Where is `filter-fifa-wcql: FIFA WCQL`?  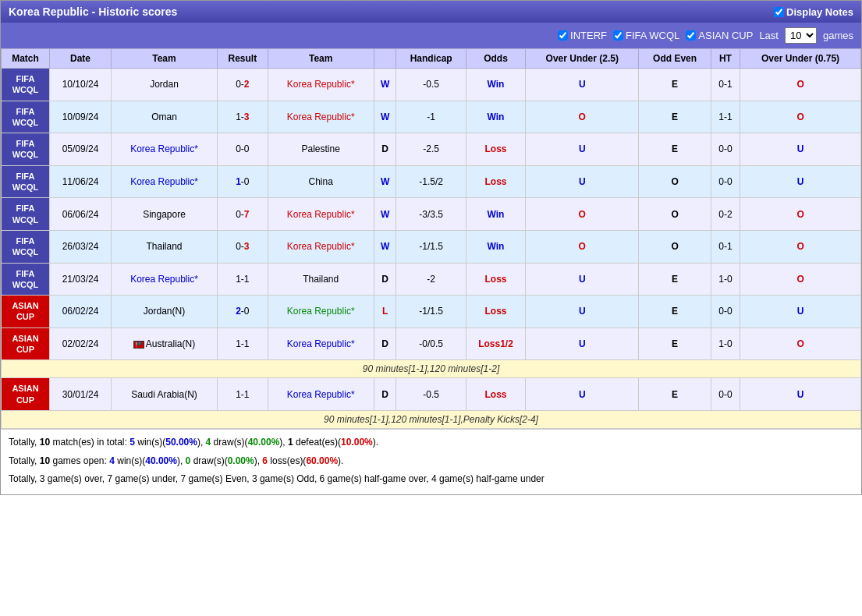
filter-fifa-wcql: FIFA WCQL is located at coordinates (646, 36).